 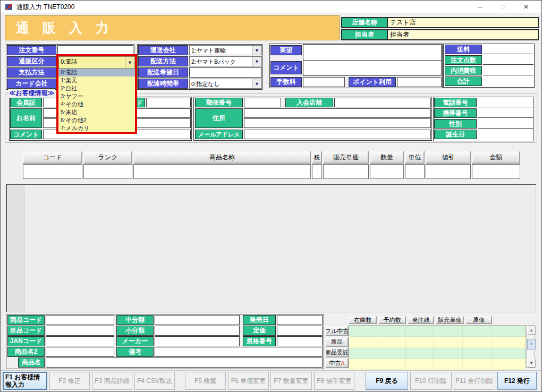 I want to click on mobile-label: 携帯番号, so click(x=455, y=113).